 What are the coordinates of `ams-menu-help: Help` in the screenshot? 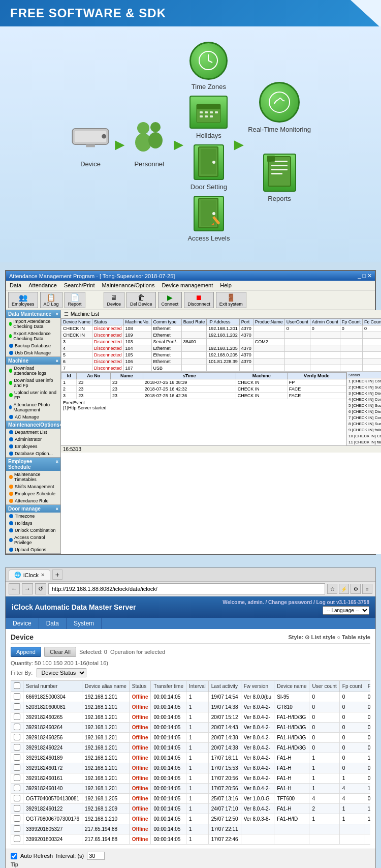 It's located at (226, 285).